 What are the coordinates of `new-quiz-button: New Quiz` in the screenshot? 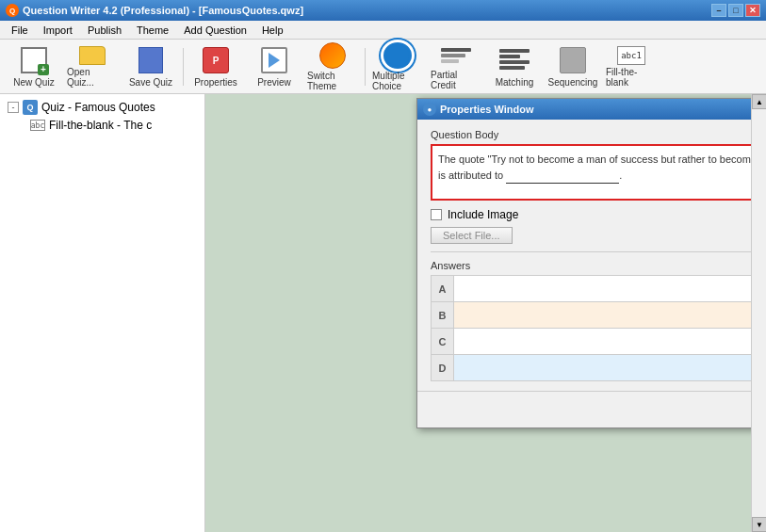 It's located at (34, 67).